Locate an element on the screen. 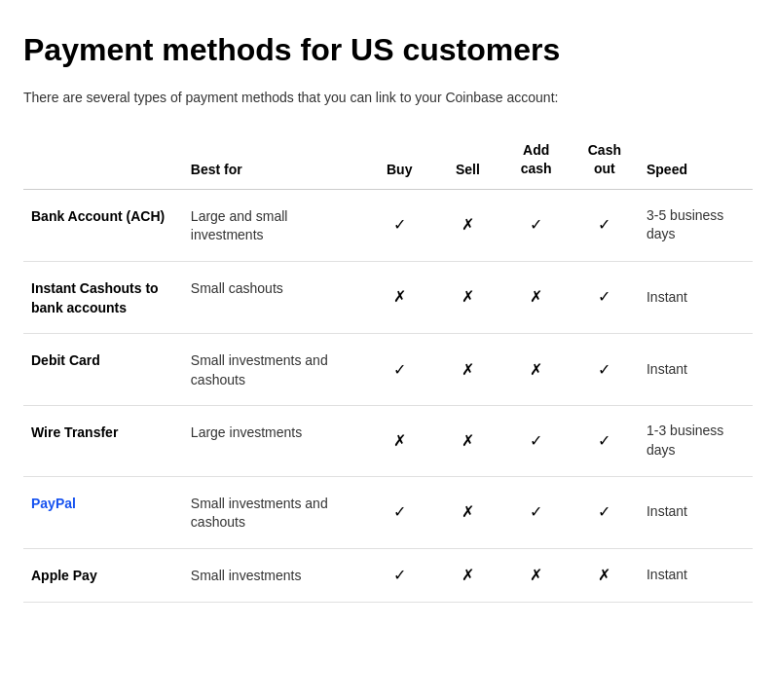 The height and width of the screenshot is (700, 776). cell-best-for: Small cashouts is located at coordinates (275, 297).